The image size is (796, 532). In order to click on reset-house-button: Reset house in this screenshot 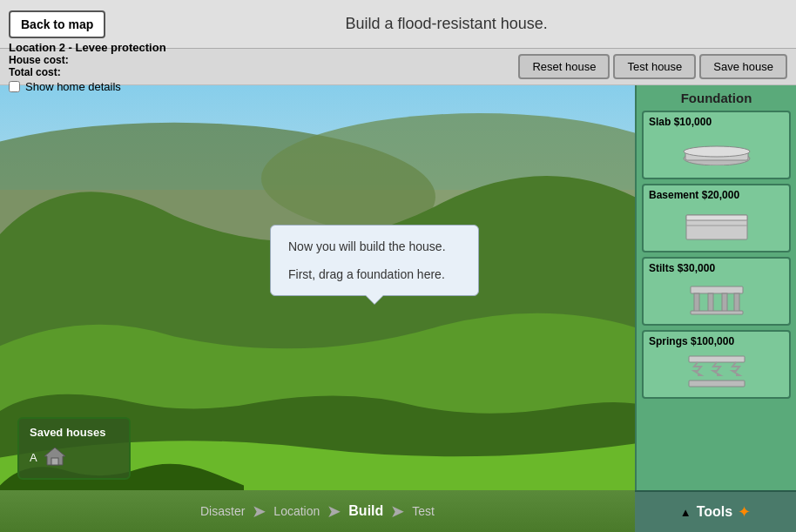, I will do `click(564, 66)`.